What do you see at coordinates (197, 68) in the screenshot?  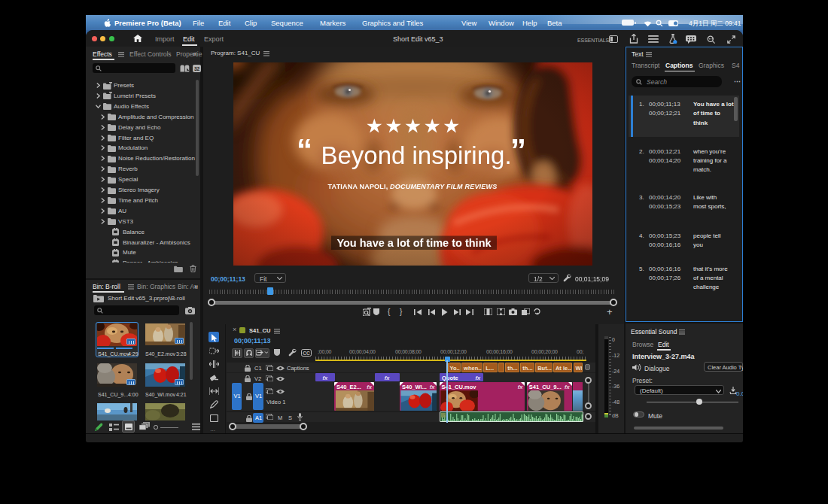 I see `svg-text: 32` at bounding box center [197, 68].